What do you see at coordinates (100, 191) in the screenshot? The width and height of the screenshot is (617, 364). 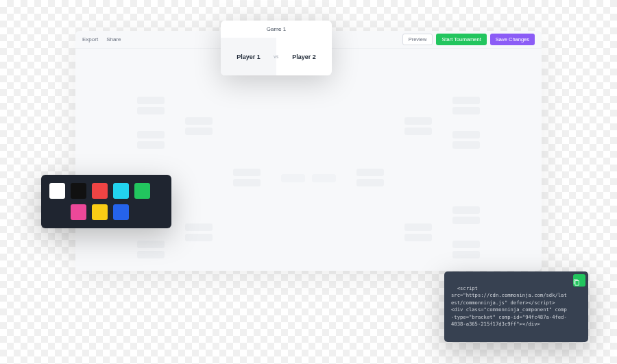 I see `color-swatch-red` at bounding box center [100, 191].